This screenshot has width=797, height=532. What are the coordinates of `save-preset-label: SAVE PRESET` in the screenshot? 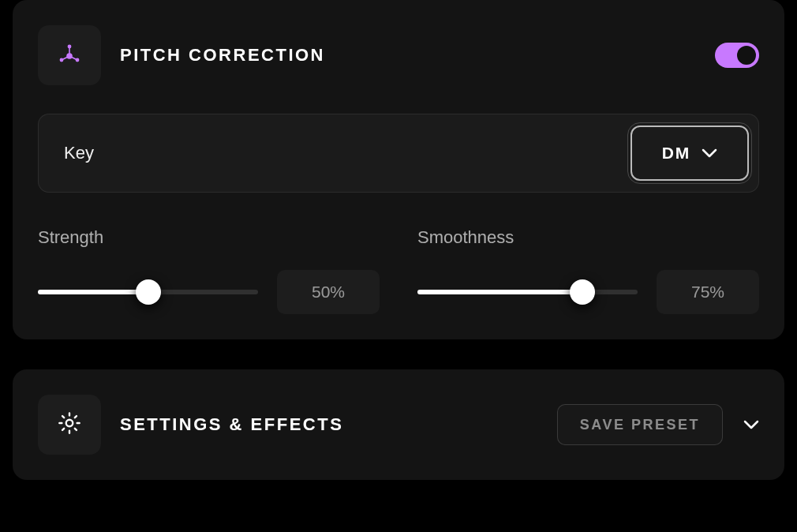 It's located at (640, 425).